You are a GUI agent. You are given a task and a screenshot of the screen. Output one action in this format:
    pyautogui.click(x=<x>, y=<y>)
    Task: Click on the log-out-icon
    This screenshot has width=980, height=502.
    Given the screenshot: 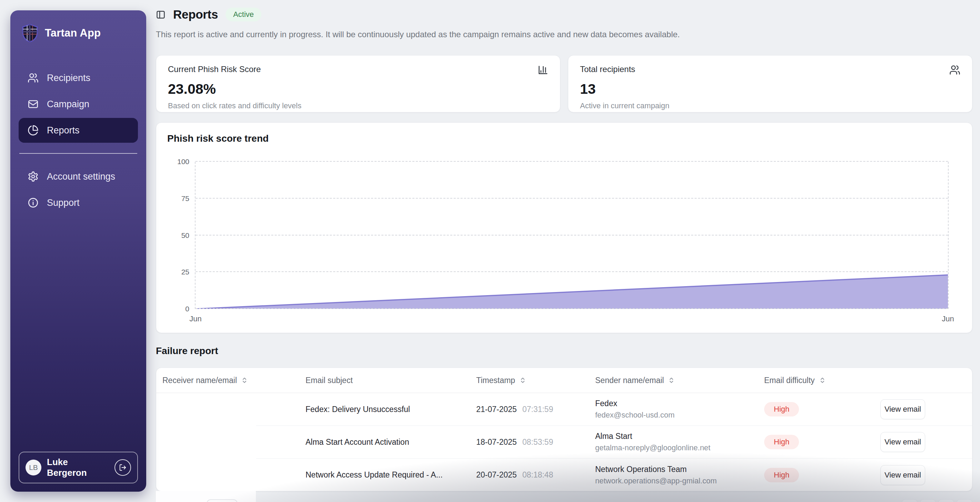 What is the action you would take?
    pyautogui.click(x=123, y=467)
    